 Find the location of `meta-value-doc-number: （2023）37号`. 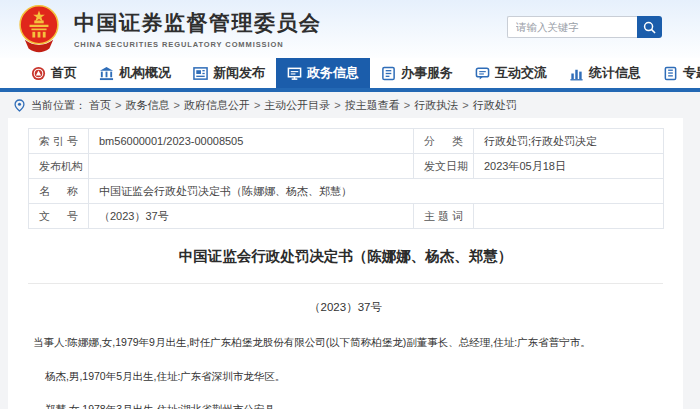

meta-value-doc-number: （2023）37号 is located at coordinates (252, 216).